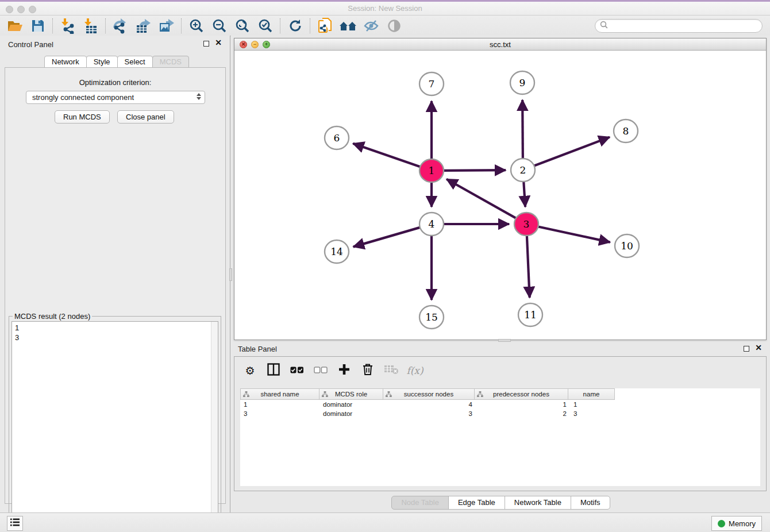 The height and width of the screenshot is (532, 770). What do you see at coordinates (52, 316) in the screenshot?
I see `mcds-result-title: MCDS result (2 nodes)` at bounding box center [52, 316].